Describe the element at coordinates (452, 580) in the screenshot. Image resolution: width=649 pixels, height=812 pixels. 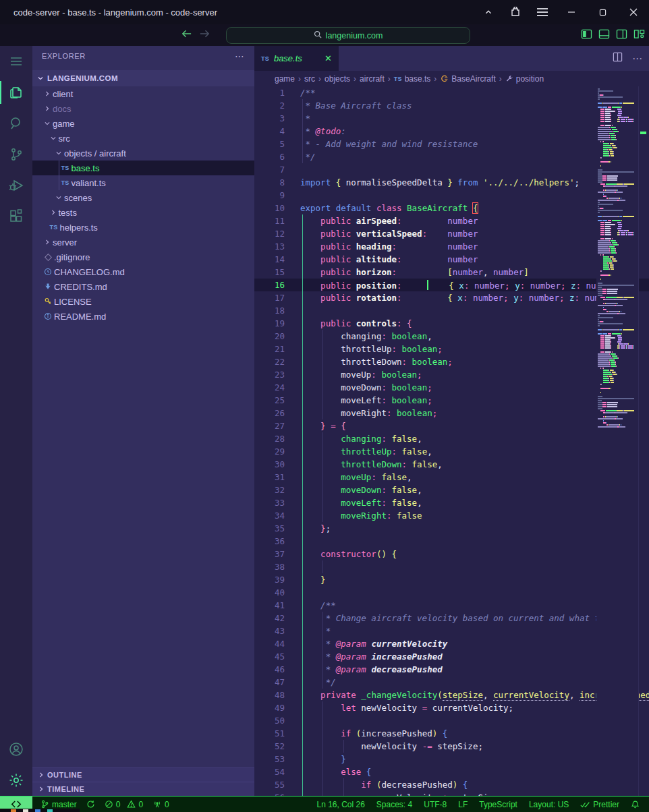
I see `code-line-39: 39 }` at that location.